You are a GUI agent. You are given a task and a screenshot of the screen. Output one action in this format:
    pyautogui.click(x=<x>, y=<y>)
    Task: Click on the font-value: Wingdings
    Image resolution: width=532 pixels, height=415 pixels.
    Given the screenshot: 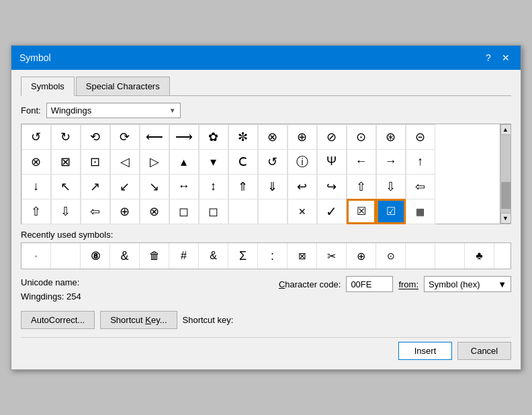 What is the action you would take?
    pyautogui.click(x=71, y=110)
    